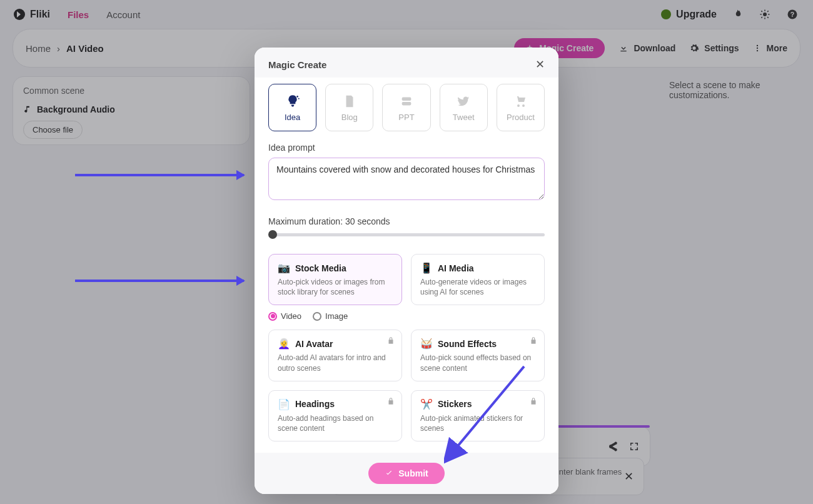 The height and width of the screenshot is (504, 813). I want to click on slides-icon, so click(406, 101).